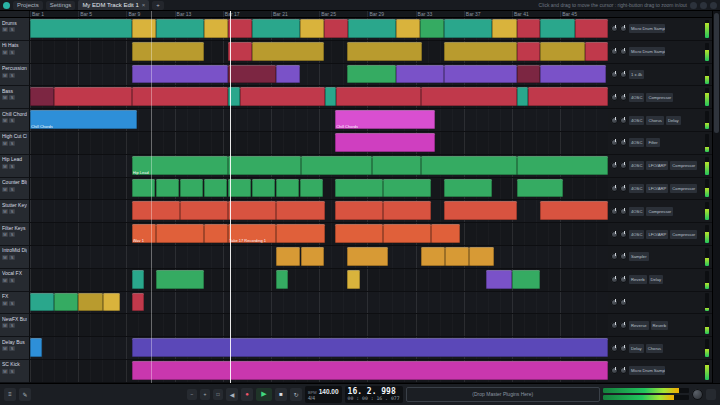  Describe the element at coordinates (61, 6) in the screenshot. I see `menu-settings: Settings` at that location.